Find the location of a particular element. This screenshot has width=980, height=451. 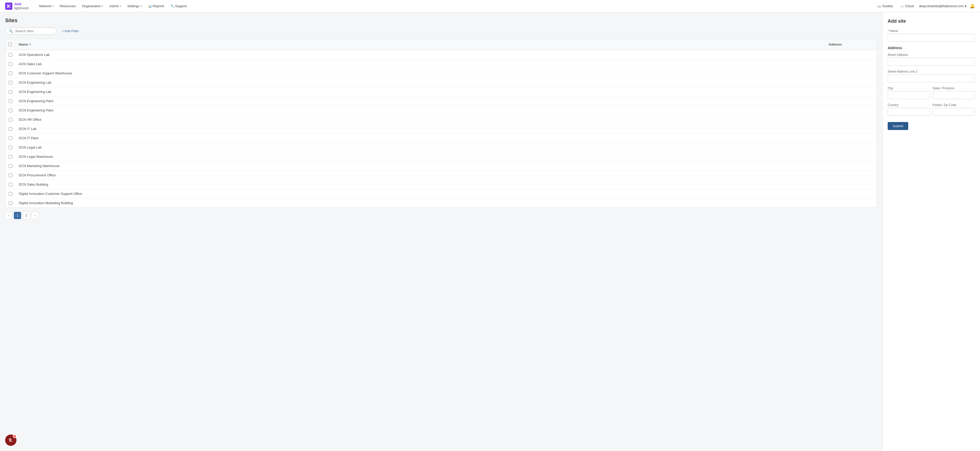

nav-item-network: Network ▾ is located at coordinates (46, 6).